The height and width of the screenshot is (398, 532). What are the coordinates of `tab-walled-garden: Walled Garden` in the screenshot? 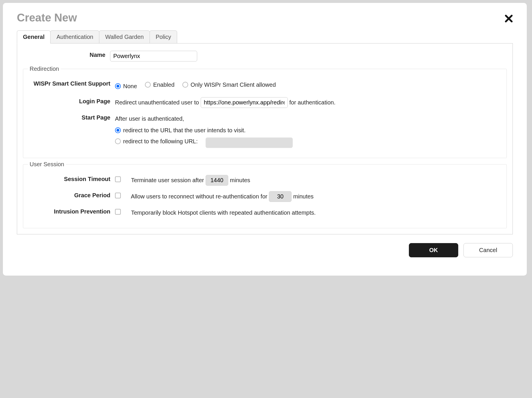 It's located at (124, 37).